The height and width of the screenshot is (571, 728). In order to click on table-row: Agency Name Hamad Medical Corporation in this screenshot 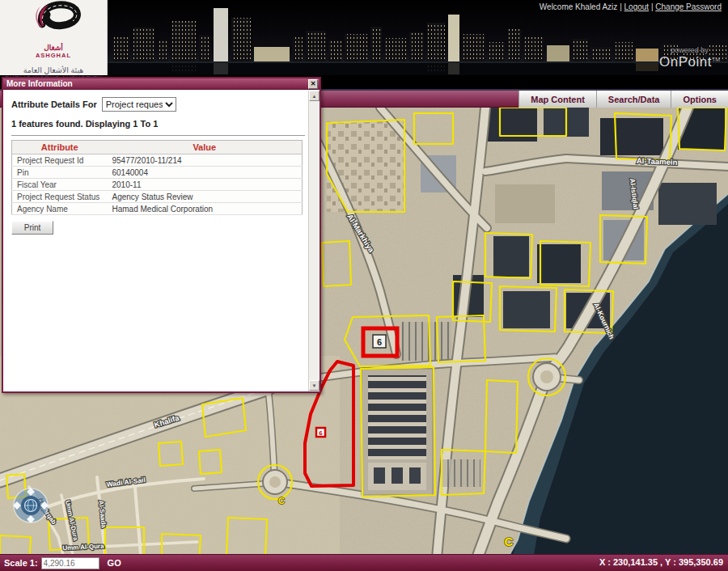, I will do `click(157, 209)`.